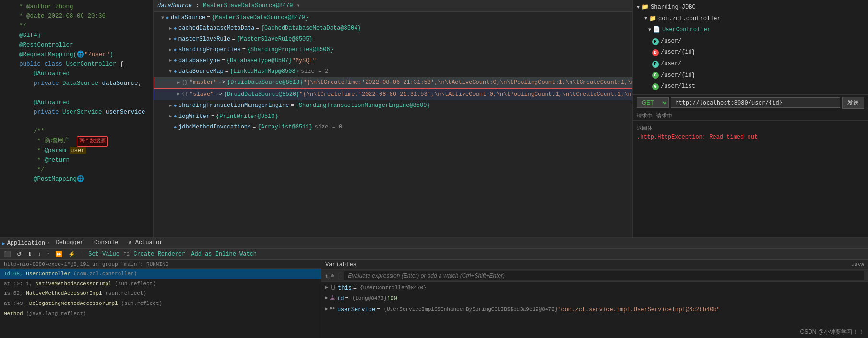 The width and height of the screenshot is (868, 338). Describe the element at coordinates (77, 119) in the screenshot. I see `code-panel: * @author zhong * @date 2022-08-06 20:36…` at that location.